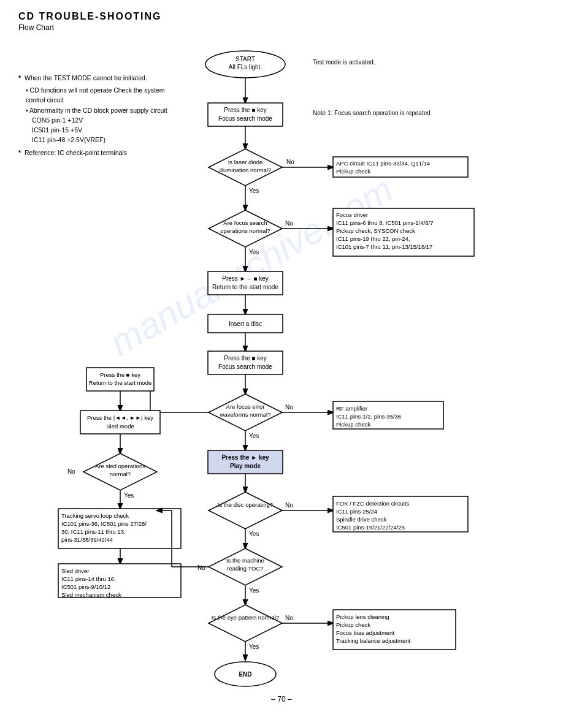  Describe the element at coordinates (71, 472) in the screenshot. I see `sled-no-label: No` at that location.